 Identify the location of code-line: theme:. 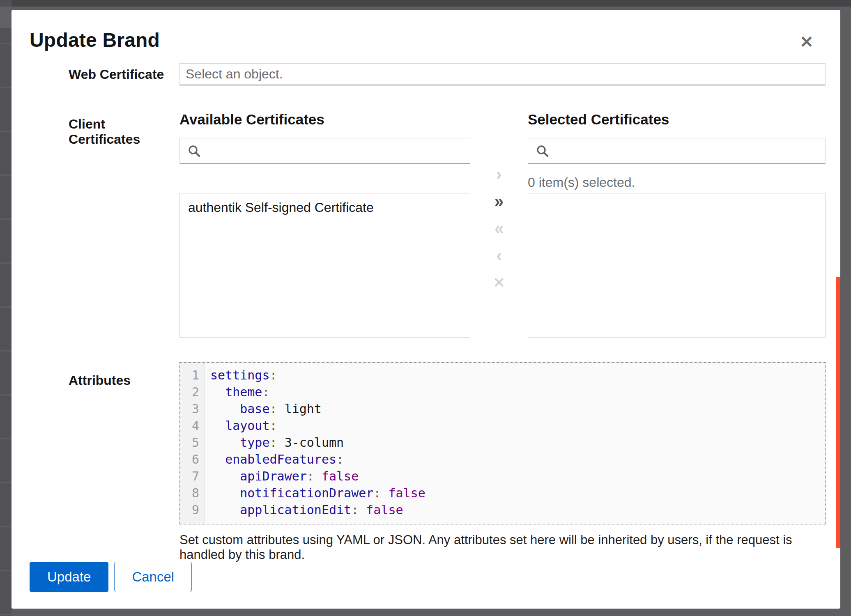
(518, 392).